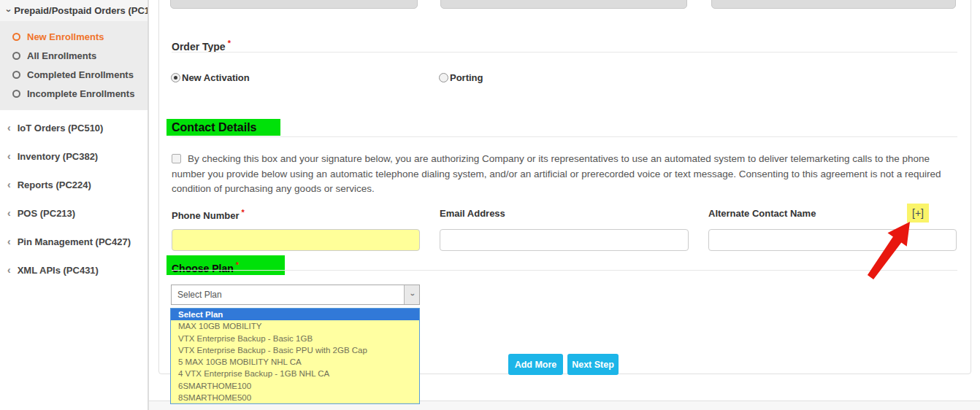 This screenshot has width=980, height=410. What do you see at coordinates (74, 74) in the screenshot?
I see `sidebar-item-completed-enrollments: Completed Enrollments` at bounding box center [74, 74].